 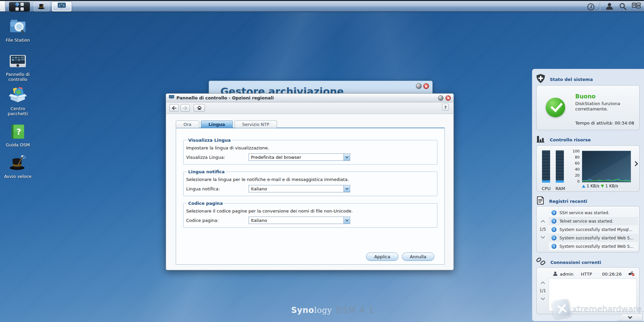 What do you see at coordinates (310, 179) in the screenshot?
I see `group-description: Selezionare la lingua per le notifiche e…` at bounding box center [310, 179].